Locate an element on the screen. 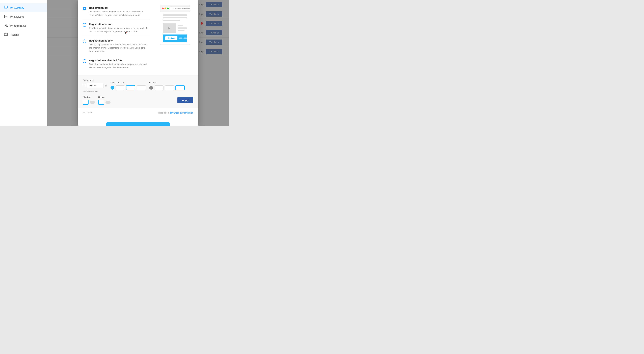  shadow-label: Shadow is located at coordinates (89, 97).